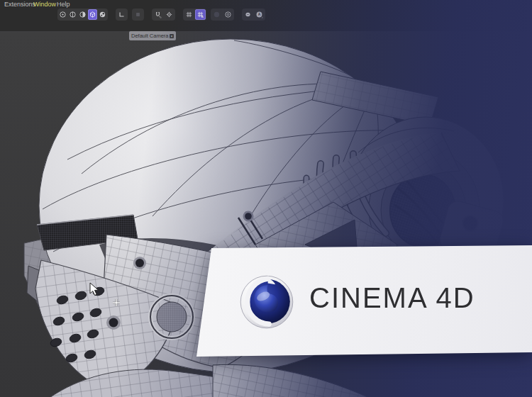 The width and height of the screenshot is (532, 397). I want to click on toolbar-group-grid: A, so click(194, 14).